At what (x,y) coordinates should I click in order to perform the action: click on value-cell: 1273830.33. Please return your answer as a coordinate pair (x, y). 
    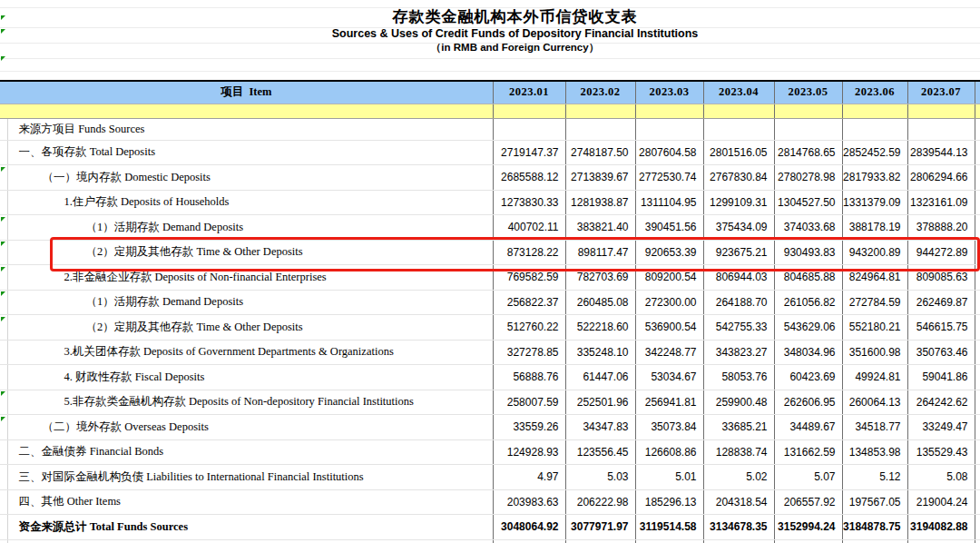
    Looking at the image, I should click on (529, 202).